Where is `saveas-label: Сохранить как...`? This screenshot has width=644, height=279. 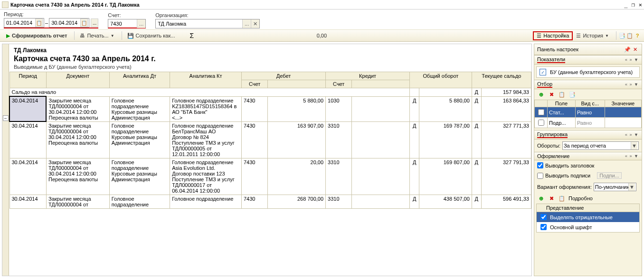 saveas-label: Сохранить как... is located at coordinates (156, 36).